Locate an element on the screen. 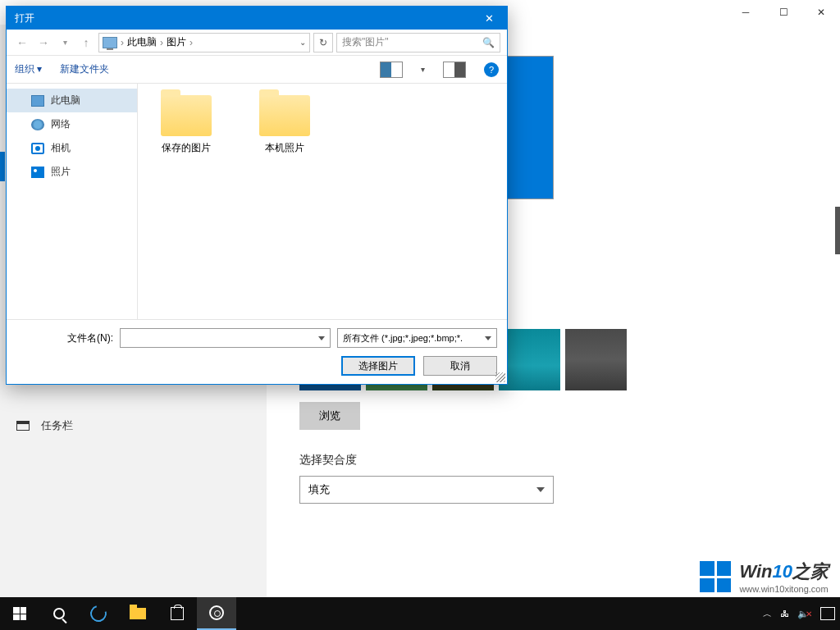 This screenshot has height=630, width=840. toolbar-organize: 组织 ▾ is located at coordinates (28, 69).